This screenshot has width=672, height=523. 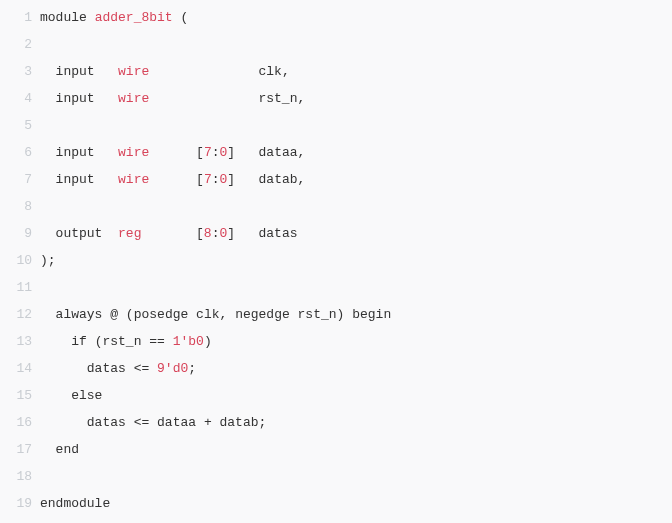 What do you see at coordinates (16, 450) in the screenshot?
I see `line-number: 17` at bounding box center [16, 450].